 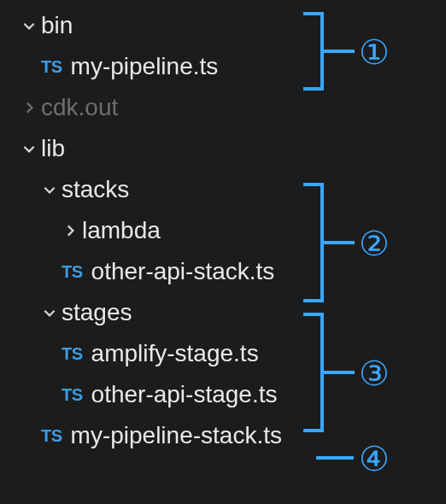 I want to click on folder-lambda: lambda, so click(x=223, y=231).